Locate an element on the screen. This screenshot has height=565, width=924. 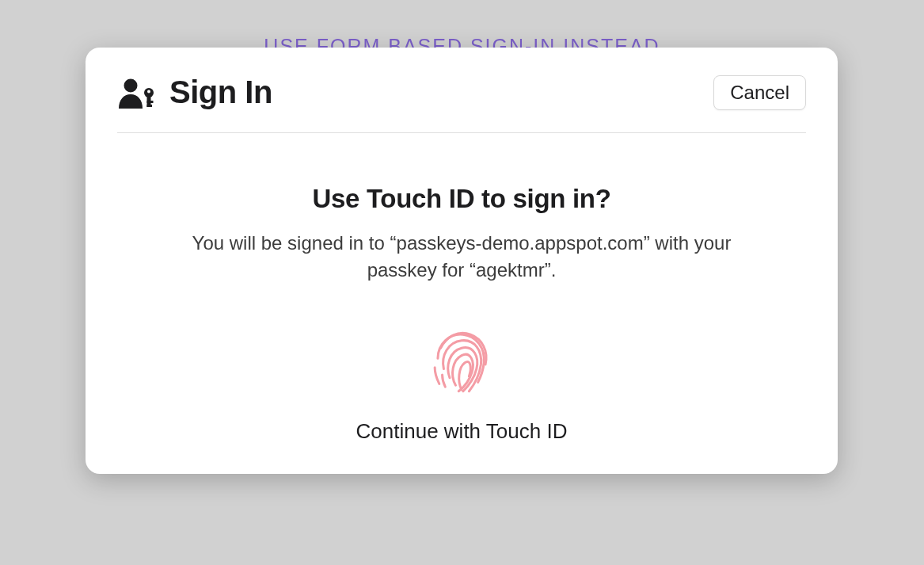
modal-header: Sign In Cancel is located at coordinates (462, 104).